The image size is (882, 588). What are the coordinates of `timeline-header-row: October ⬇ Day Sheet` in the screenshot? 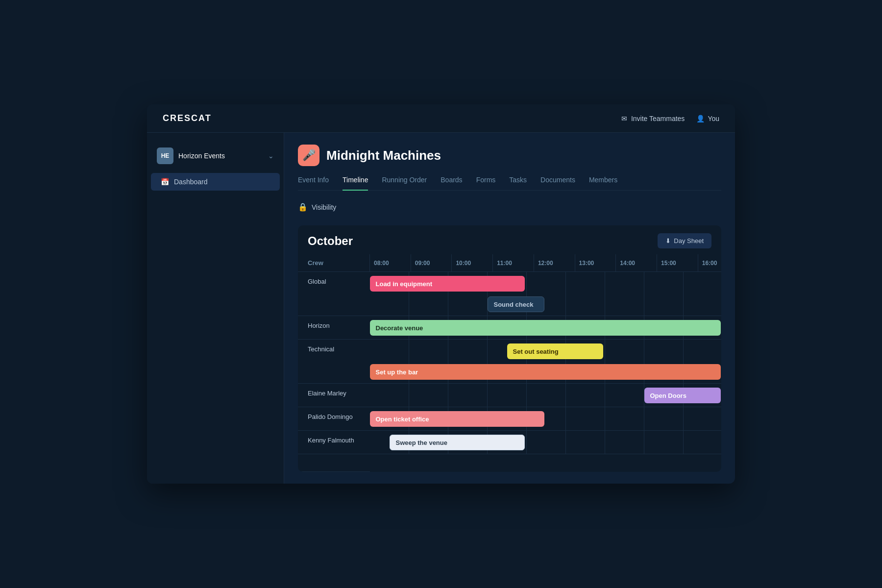 It's located at (510, 240).